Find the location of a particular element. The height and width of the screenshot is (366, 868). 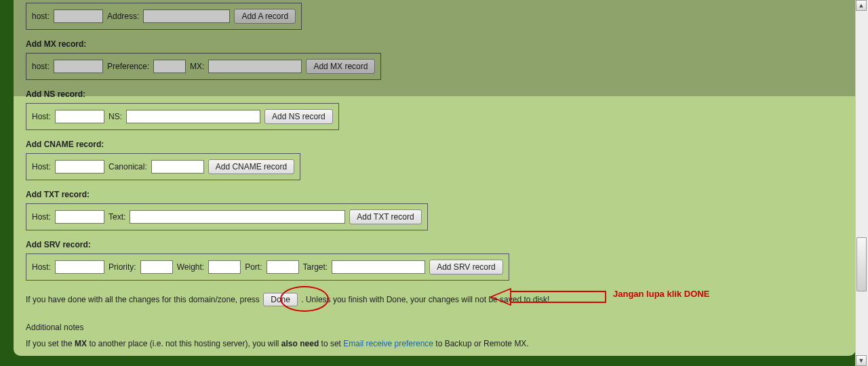

scroll-thumb is located at coordinates (861, 264).